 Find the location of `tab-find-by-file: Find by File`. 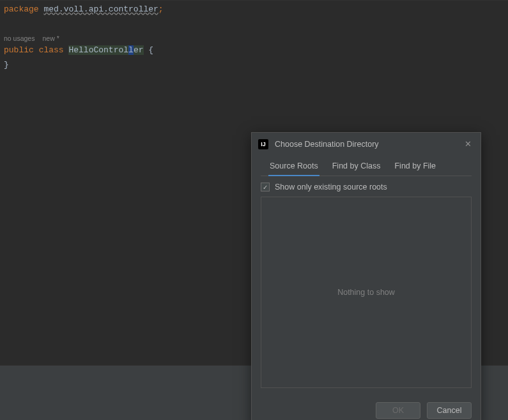

tab-find-by-file: Find by File is located at coordinates (415, 167).